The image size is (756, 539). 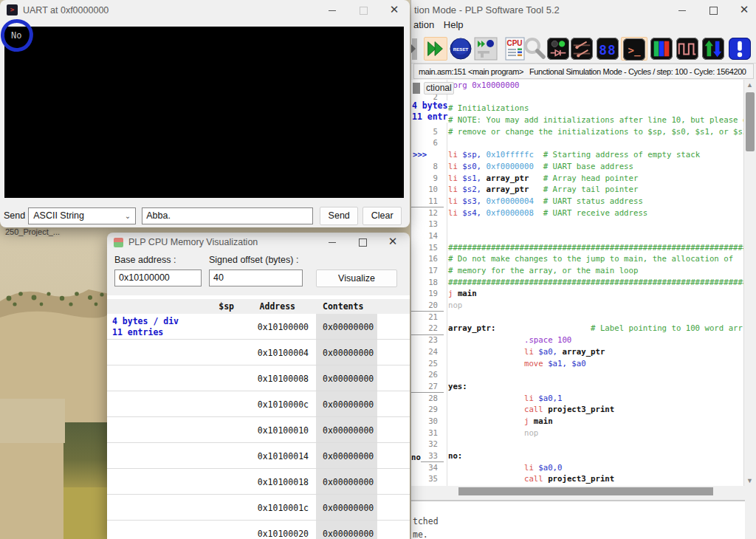 I want to click on code-line: 28 li $a0,1, so click(x=577, y=399).